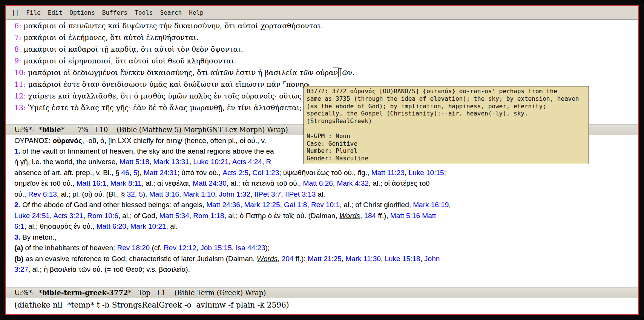  Describe the element at coordinates (322, 183) in the screenshot. I see `lexicon-line: σημεῖον ἐκ τοῦ οὐ., Matt 16:1, Mark 8:11…` at that location.